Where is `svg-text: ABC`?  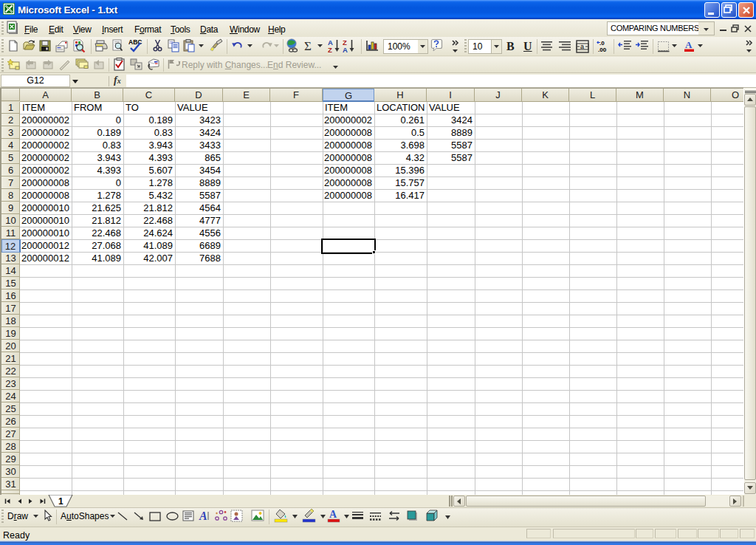
svg-text: ABC is located at coordinates (135, 42).